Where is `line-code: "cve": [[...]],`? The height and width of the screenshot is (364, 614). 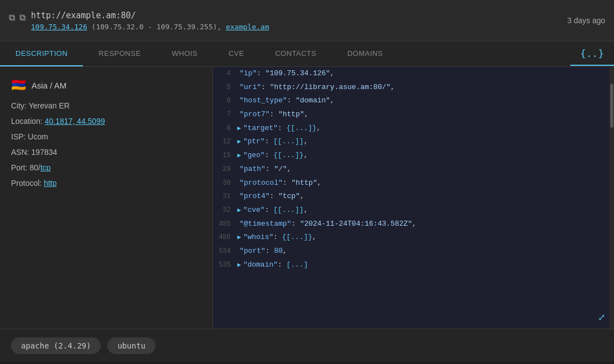
line-code: "cve": [[...]], is located at coordinates (275, 210).